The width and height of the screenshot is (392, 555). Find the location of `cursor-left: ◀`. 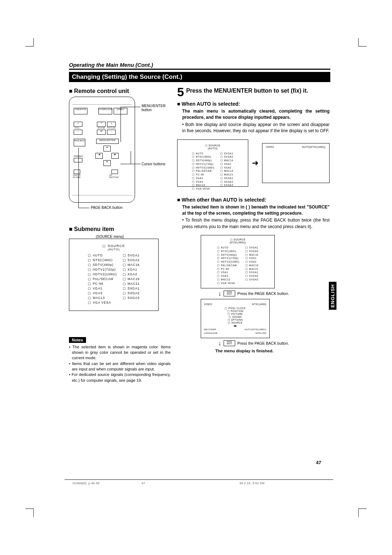

cursor-left: ◀ is located at coordinates (99, 156).